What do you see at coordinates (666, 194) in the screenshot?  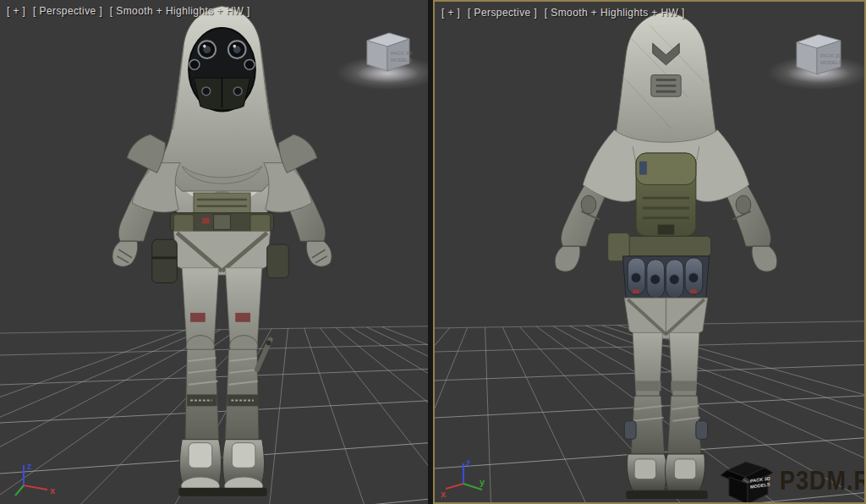 I see `backpack` at bounding box center [666, 194].